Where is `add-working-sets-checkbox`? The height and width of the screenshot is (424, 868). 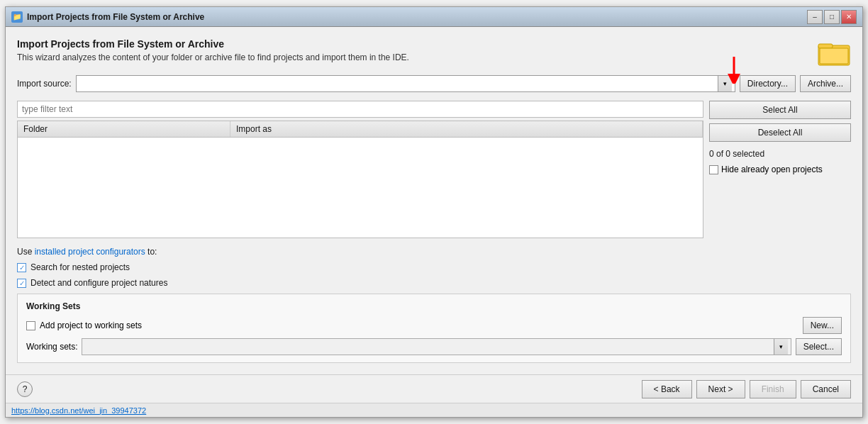
add-working-sets-checkbox is located at coordinates (31, 326).